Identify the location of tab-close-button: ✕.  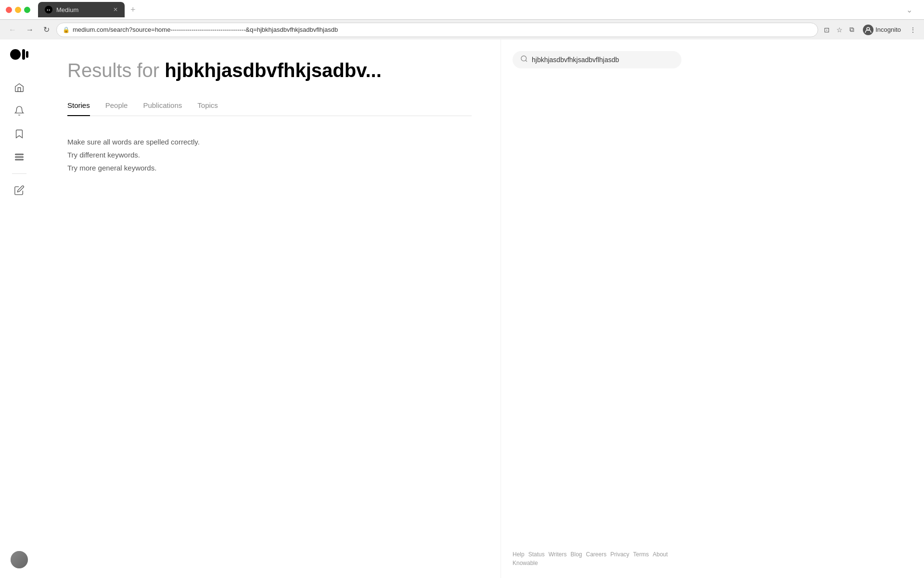
(116, 10).